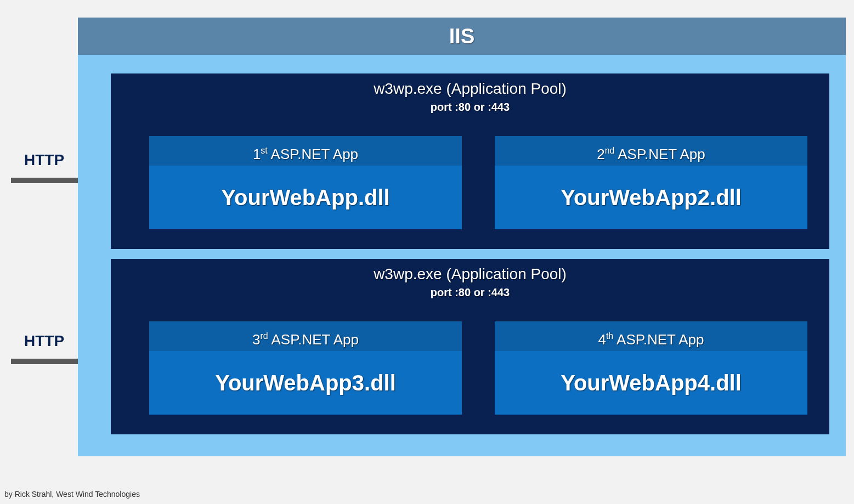 The width and height of the screenshot is (854, 504). I want to click on app-ordinal-suf: nd, so click(610, 150).